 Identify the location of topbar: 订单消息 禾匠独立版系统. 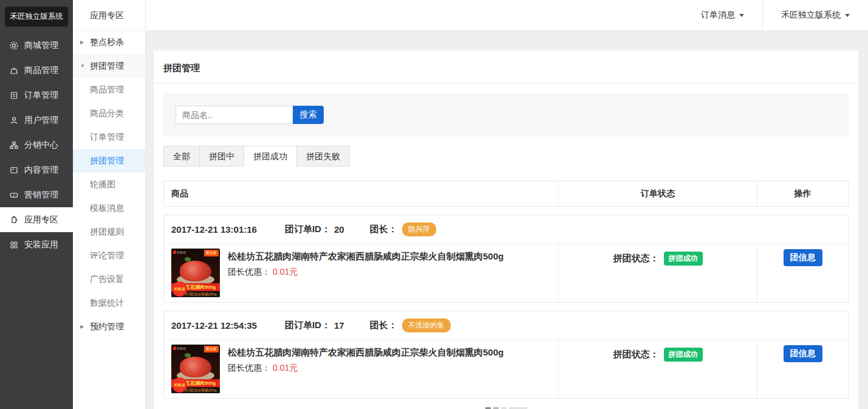
(507, 16).